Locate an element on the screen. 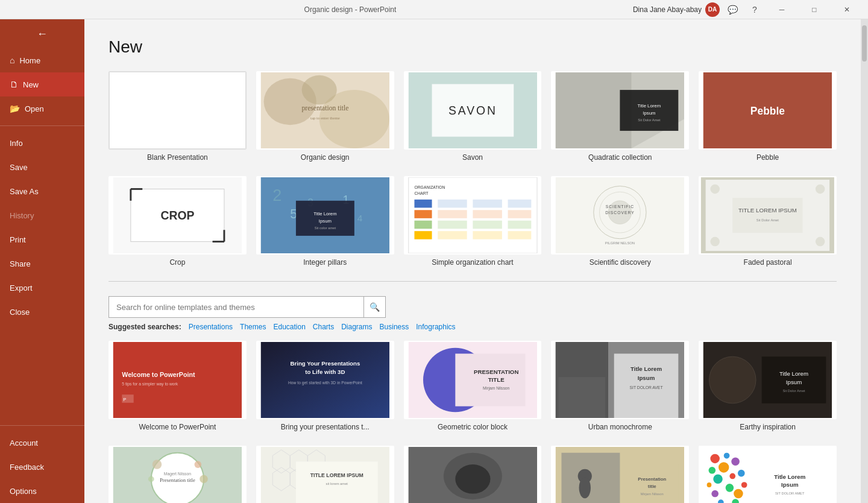  svg-text: title is located at coordinates (652, 486).